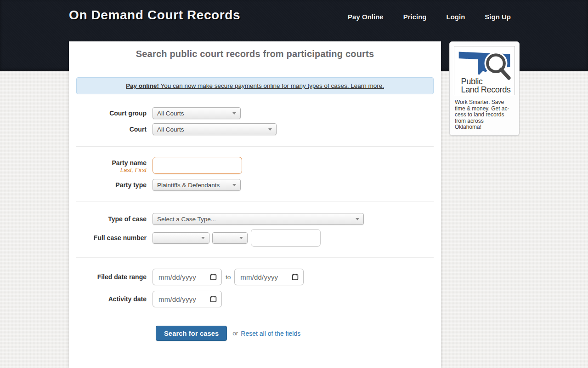 This screenshot has width=588, height=368. What do you see at coordinates (255, 219) in the screenshot?
I see `case-type-row: Type of case Select a Case Type...` at bounding box center [255, 219].